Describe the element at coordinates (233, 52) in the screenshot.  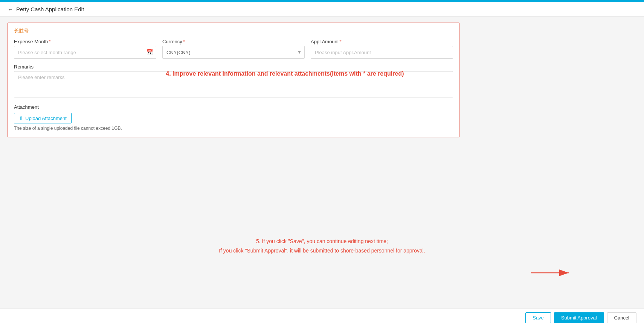
I see `currency-select: CNY(CNY) USD(USD) EUR(EUR)` at that location.